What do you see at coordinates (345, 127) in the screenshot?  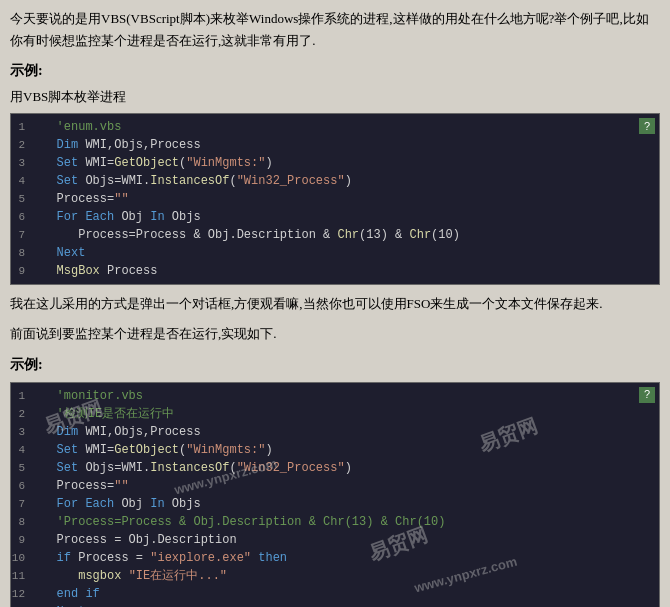 I see `line-content: 'enum.vbs` at bounding box center [345, 127].